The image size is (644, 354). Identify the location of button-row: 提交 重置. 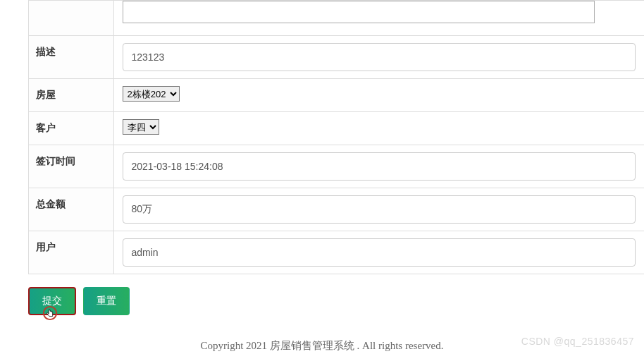
(329, 301).